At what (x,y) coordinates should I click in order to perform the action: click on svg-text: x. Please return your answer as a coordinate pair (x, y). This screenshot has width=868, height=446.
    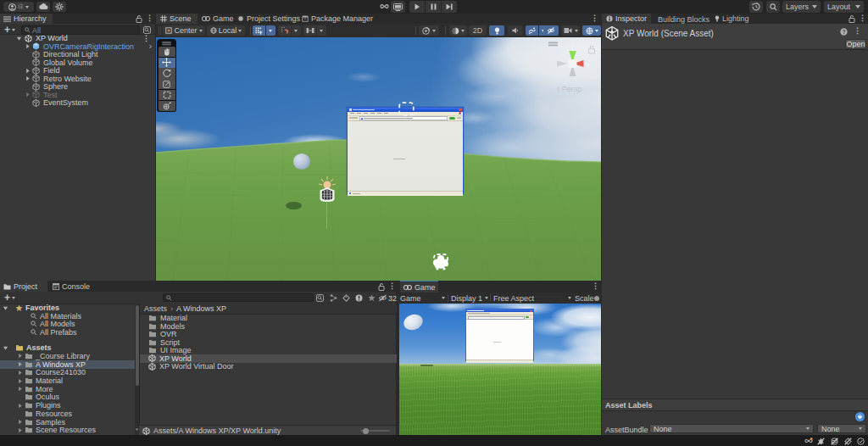
    Looking at the image, I should click on (588, 64).